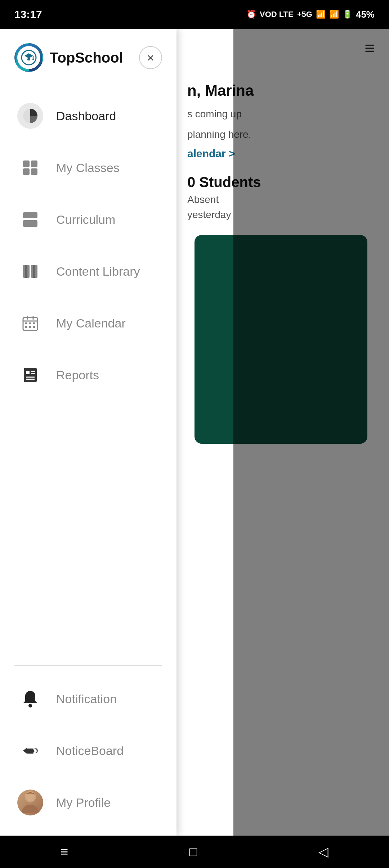  Describe the element at coordinates (86, 699) in the screenshot. I see `notification-label: Notification` at that location.